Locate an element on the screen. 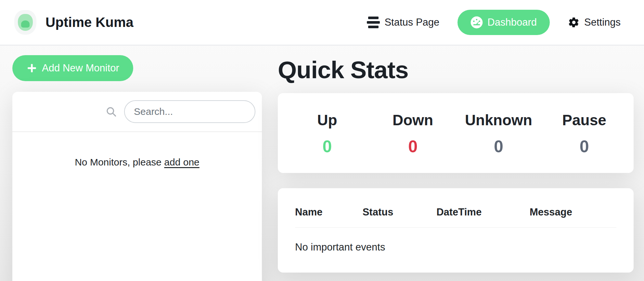 The height and width of the screenshot is (281, 644). no-monitors-message: No Monitors, please add one is located at coordinates (137, 162).